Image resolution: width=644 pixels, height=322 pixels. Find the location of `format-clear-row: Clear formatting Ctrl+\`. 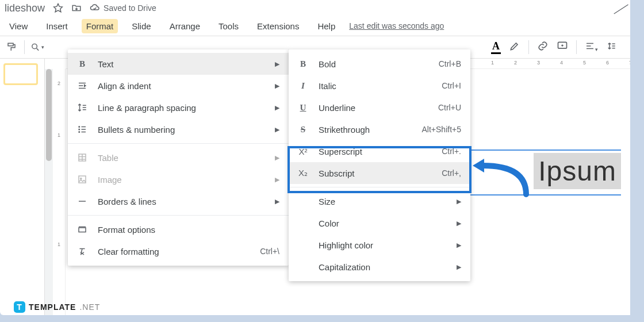

format-clear-row: Clear formatting Ctrl+\ is located at coordinates (178, 251).